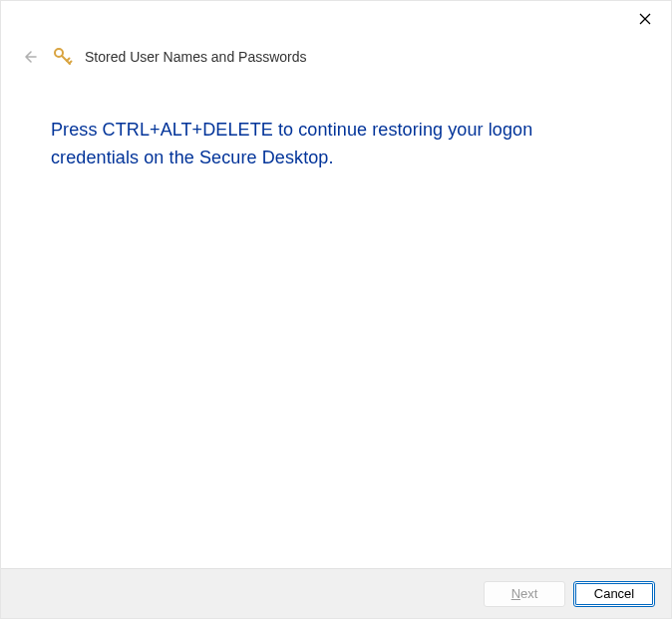 This screenshot has width=672, height=619. Describe the element at coordinates (614, 594) in the screenshot. I see `cancel-button: Cancel` at that location.